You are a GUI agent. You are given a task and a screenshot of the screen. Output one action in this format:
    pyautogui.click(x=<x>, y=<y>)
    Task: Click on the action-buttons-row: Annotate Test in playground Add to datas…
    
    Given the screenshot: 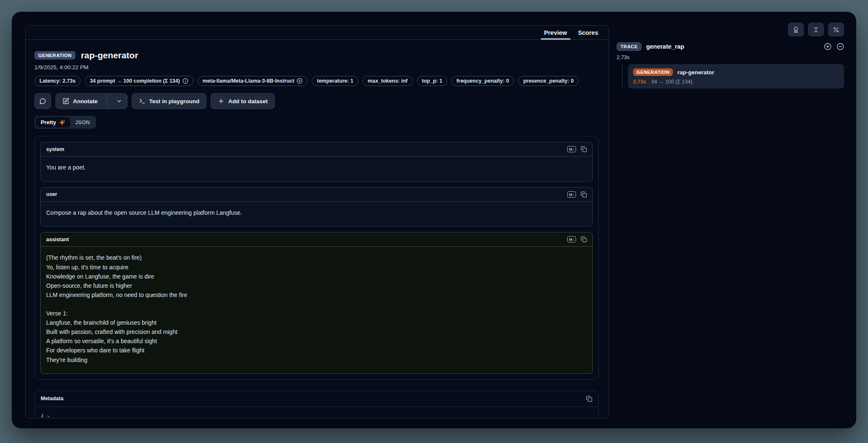 What is the action you would take?
    pyautogui.click(x=316, y=101)
    